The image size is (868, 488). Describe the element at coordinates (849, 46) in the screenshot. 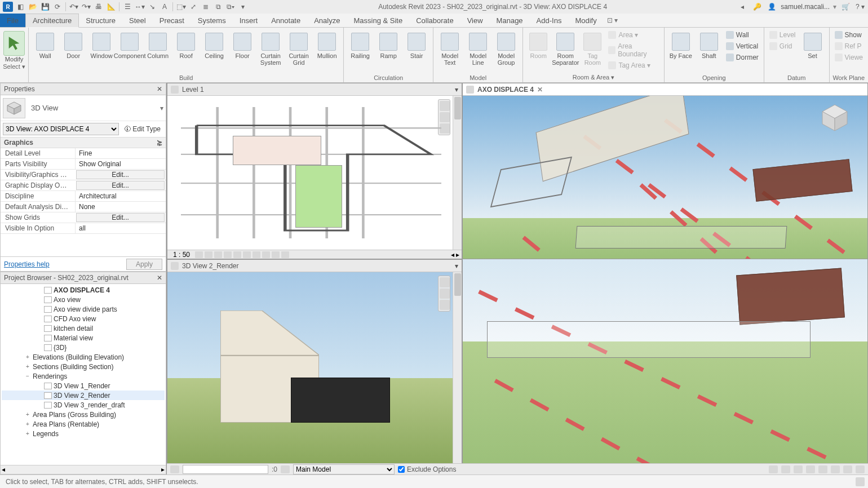

I see `ref-plane-button: Ref P` at that location.